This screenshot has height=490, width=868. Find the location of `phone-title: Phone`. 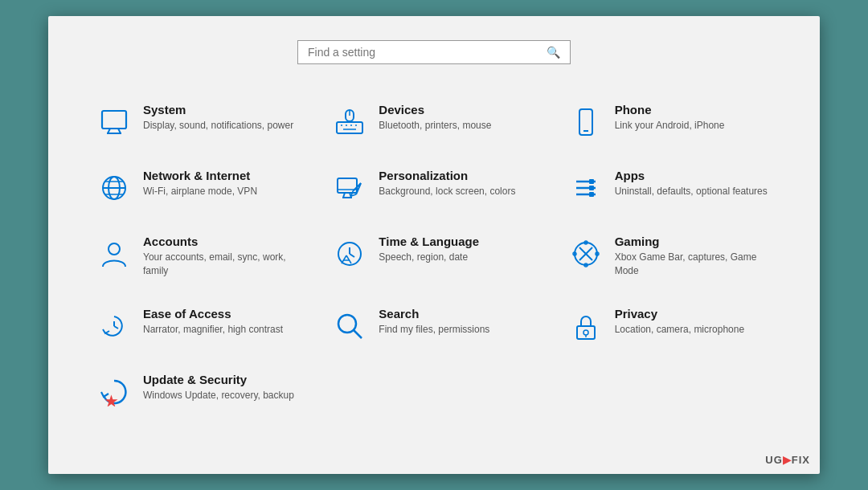

phone-title: Phone is located at coordinates (670, 109).